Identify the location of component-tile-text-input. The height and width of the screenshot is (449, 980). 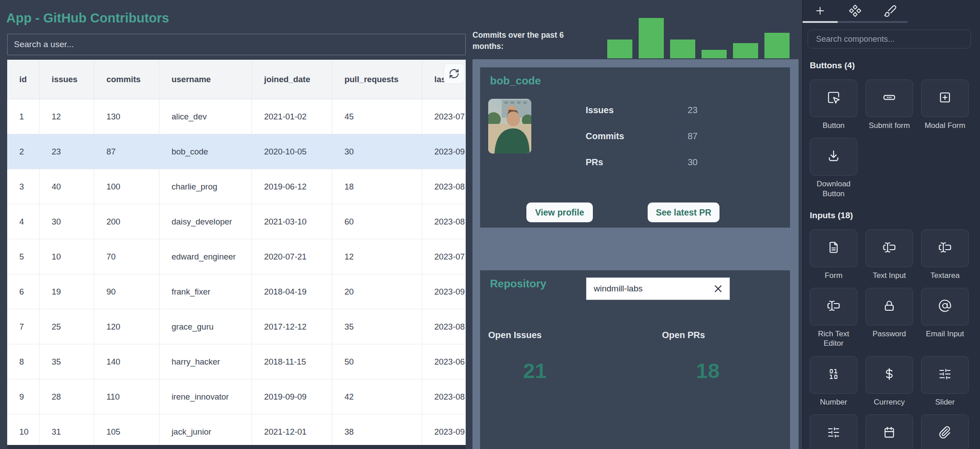
(889, 248).